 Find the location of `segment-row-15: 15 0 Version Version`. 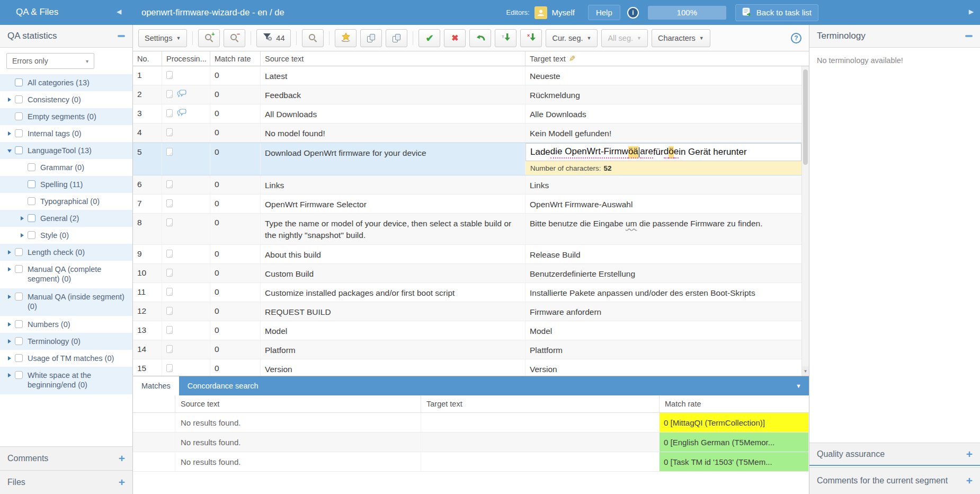

segment-row-15: 15 0 Version Version is located at coordinates (467, 368).